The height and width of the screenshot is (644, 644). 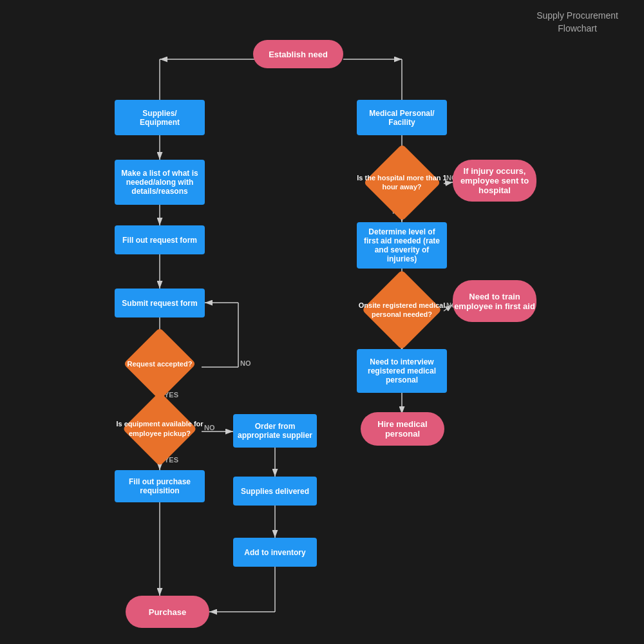 I want to click on fill-purchase-node: Fill out purchase requisition, so click(x=160, y=486).